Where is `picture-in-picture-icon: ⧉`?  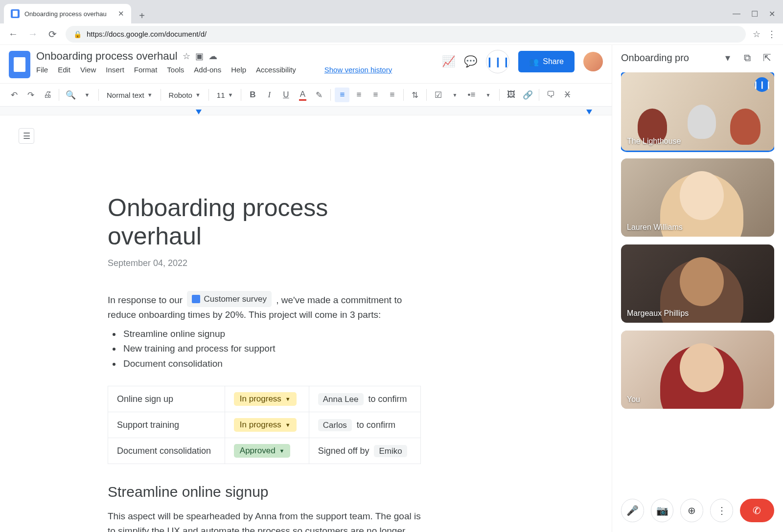
picture-in-picture-icon: ⧉ is located at coordinates (747, 58).